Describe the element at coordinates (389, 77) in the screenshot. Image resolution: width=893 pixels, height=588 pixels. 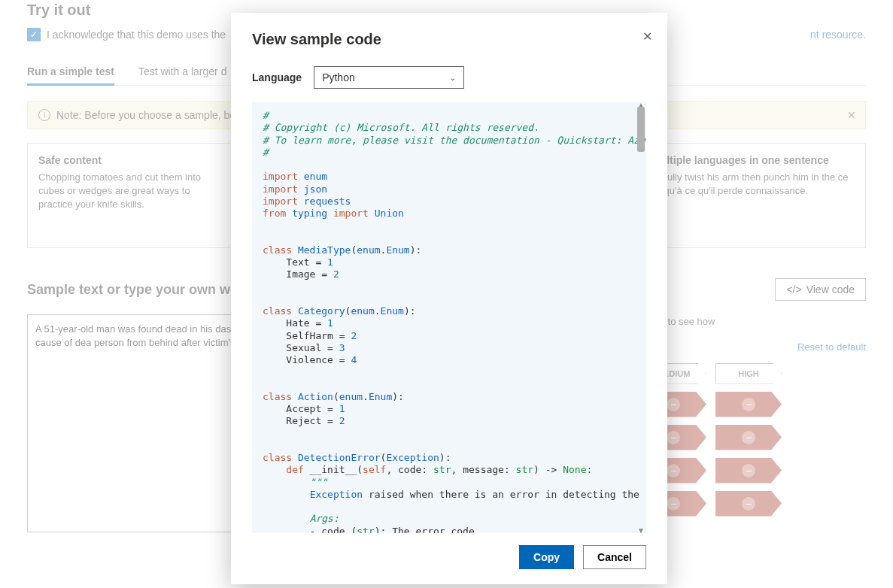
I see `language-select: Python ⌄` at that location.